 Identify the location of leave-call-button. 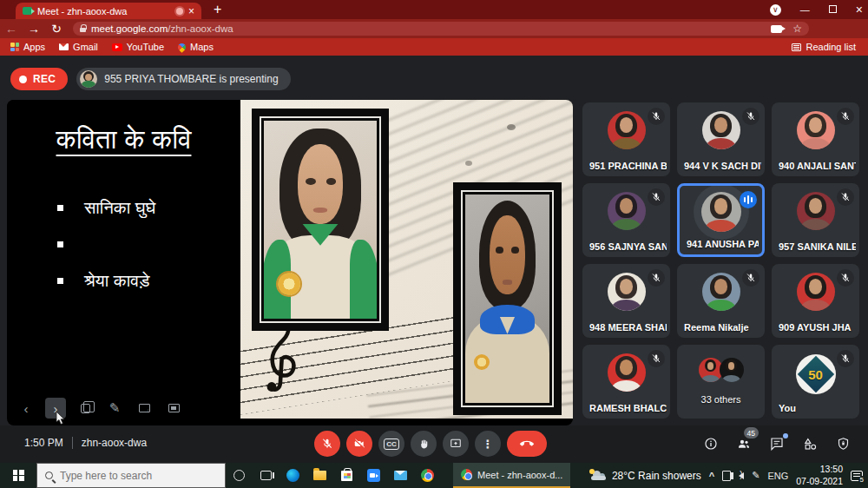
(527, 444).